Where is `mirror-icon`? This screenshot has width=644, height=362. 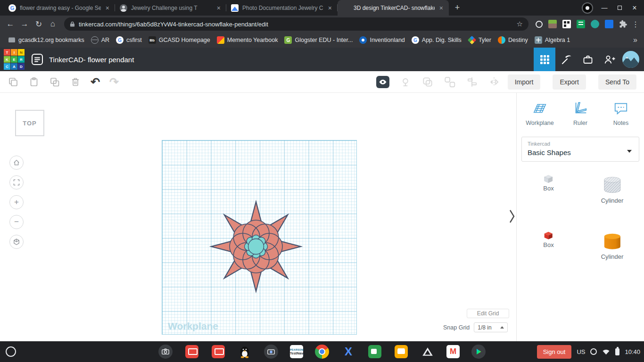 mirror-icon is located at coordinates (494, 82).